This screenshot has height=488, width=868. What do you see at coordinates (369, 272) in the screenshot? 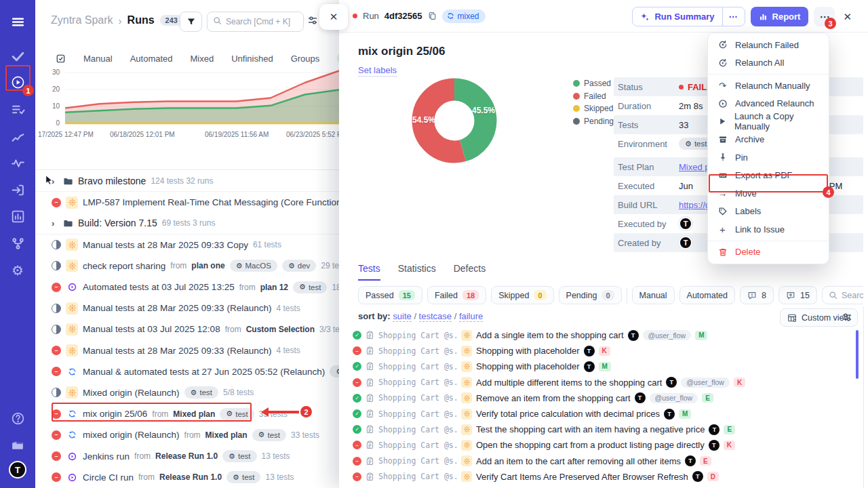
I see `tab-tests: Tests` at bounding box center [369, 272].